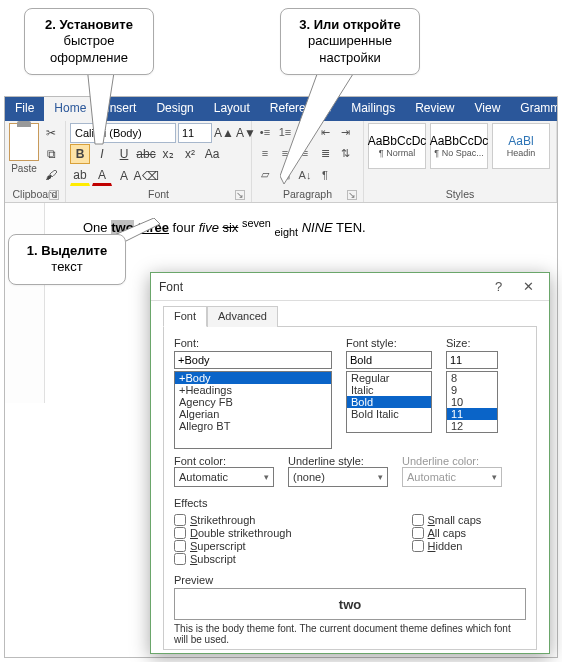  What do you see at coordinates (460, 162) in the screenshot?
I see `group-styles: AaBbCcDc¶ NormalAaBbCcDc¶ No Spac...AaBl…` at bounding box center [460, 162].